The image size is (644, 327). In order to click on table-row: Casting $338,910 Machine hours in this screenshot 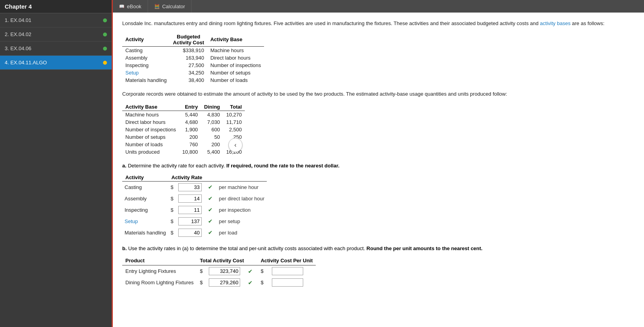, I will do `click(193, 50)`.